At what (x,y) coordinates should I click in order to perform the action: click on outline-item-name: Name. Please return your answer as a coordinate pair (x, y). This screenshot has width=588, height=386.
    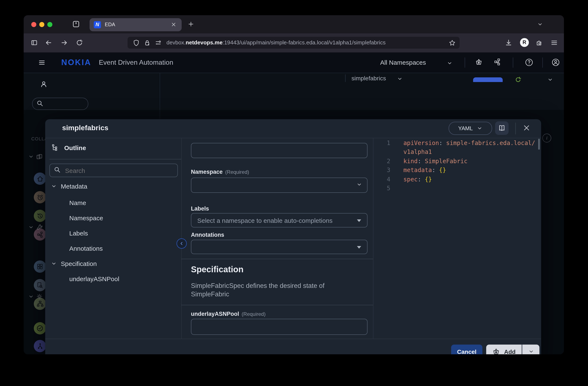
    Looking at the image, I should click on (78, 203).